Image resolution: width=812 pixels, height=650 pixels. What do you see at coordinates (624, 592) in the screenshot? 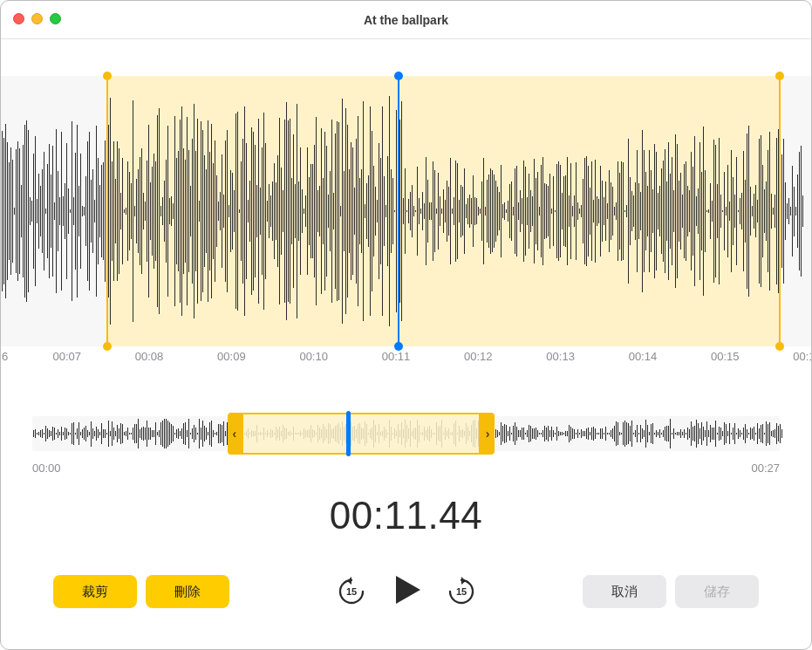
I see `cancel-button: 取消` at bounding box center [624, 592].